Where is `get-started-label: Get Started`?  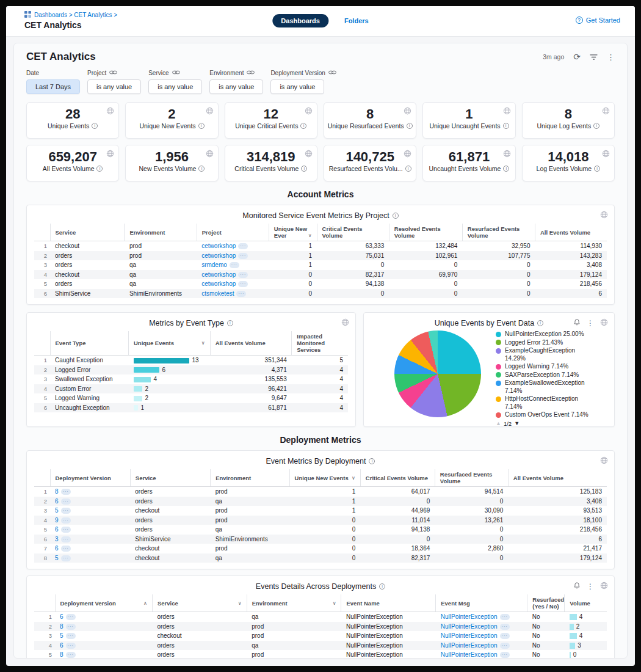 get-started-label: Get Started is located at coordinates (603, 20).